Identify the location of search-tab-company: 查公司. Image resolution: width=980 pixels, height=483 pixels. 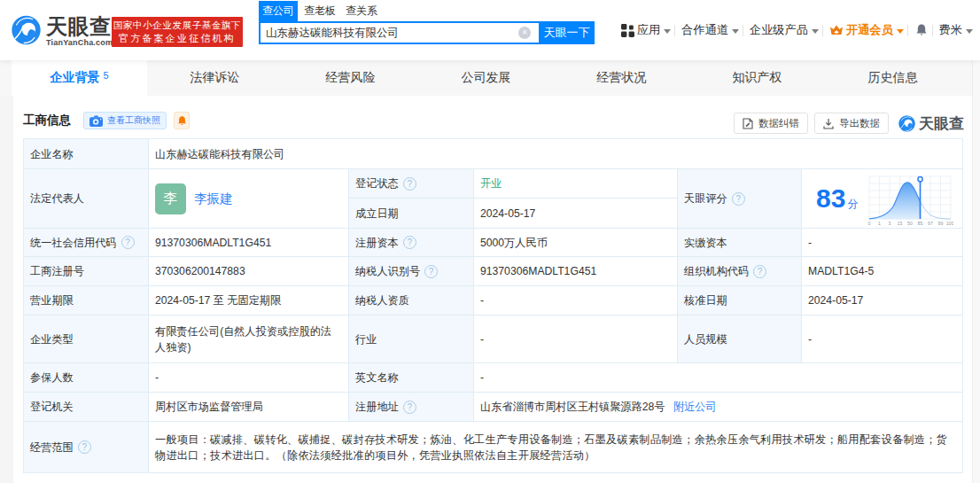
(278, 11).